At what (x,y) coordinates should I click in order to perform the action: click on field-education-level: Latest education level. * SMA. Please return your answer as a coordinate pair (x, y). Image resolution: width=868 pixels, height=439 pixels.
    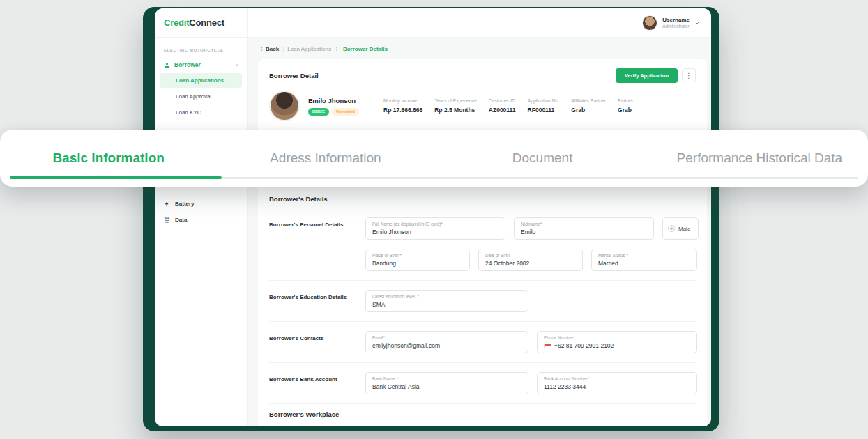
    Looking at the image, I should click on (447, 301).